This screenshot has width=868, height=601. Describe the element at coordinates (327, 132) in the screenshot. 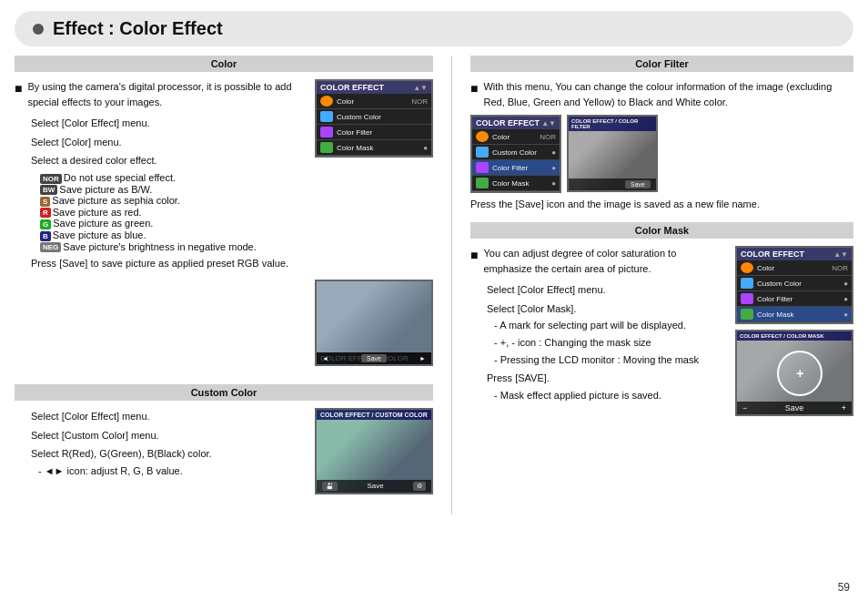

I see `filter-row-icon` at that location.